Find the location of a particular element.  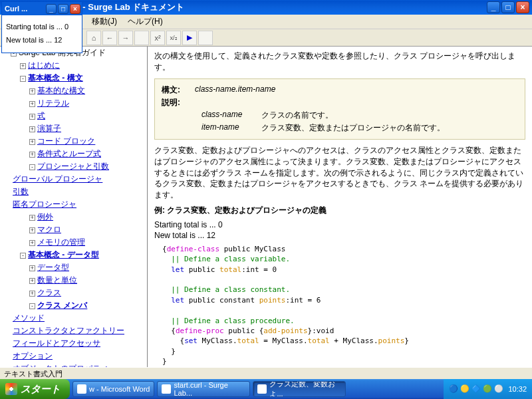

taskbar-button: start.curl - Surge Lab... is located at coordinates (203, 389).